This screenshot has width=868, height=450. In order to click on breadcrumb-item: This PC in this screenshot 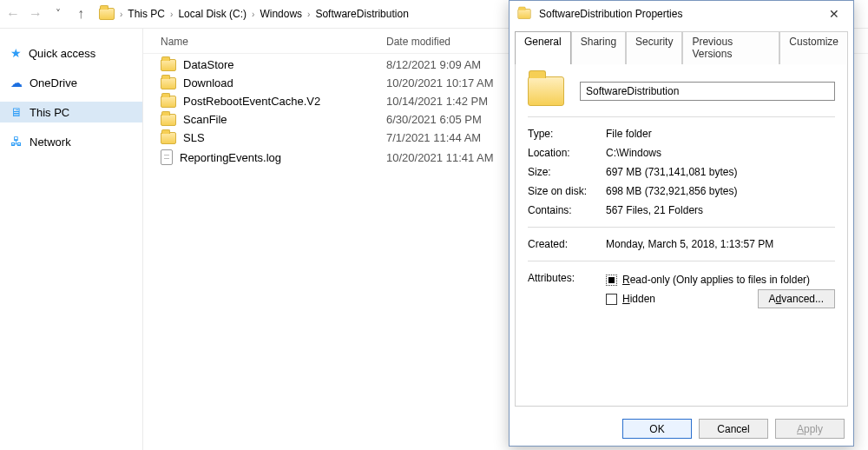, I will do `click(146, 14)`.